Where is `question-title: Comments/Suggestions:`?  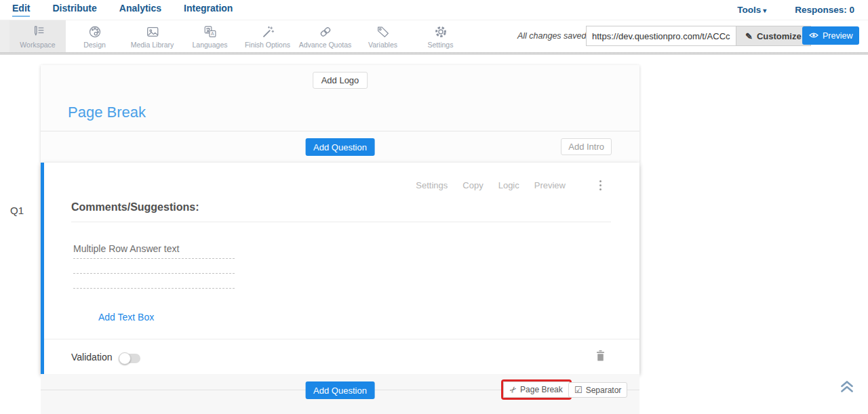
question-title: Comments/Suggestions: is located at coordinates (135, 207).